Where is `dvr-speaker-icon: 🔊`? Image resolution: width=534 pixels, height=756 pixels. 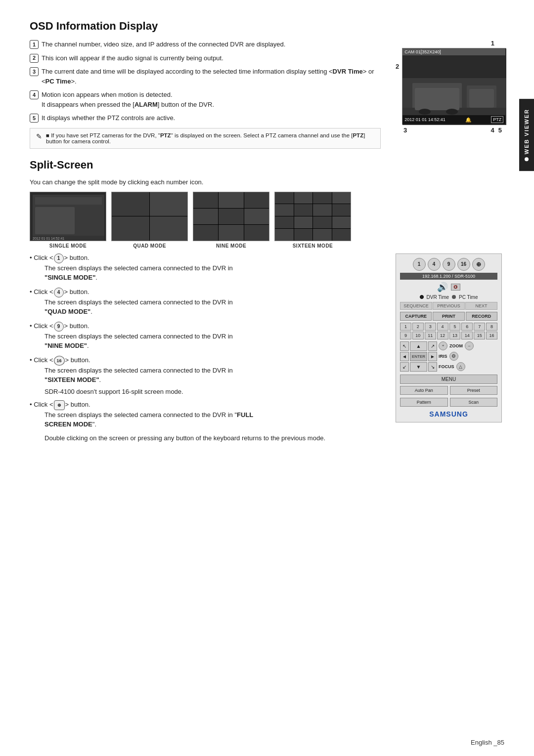 dvr-speaker-icon: 🔊 is located at coordinates (443, 287).